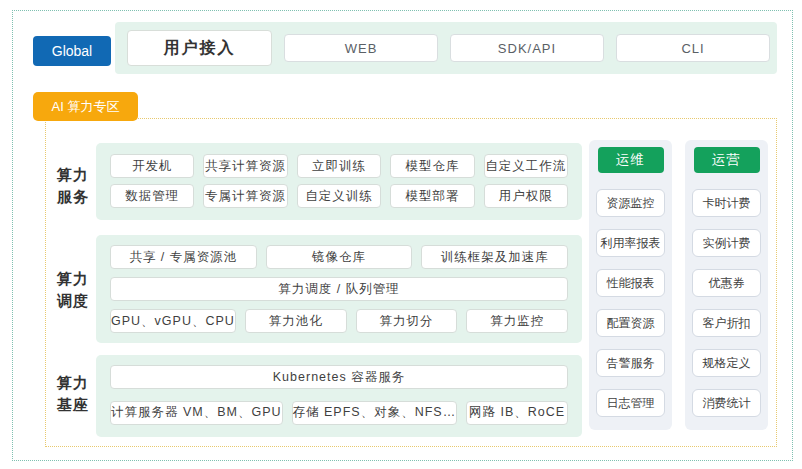 The image size is (802, 469). I want to click on side-item: 卡时计费, so click(726, 203).